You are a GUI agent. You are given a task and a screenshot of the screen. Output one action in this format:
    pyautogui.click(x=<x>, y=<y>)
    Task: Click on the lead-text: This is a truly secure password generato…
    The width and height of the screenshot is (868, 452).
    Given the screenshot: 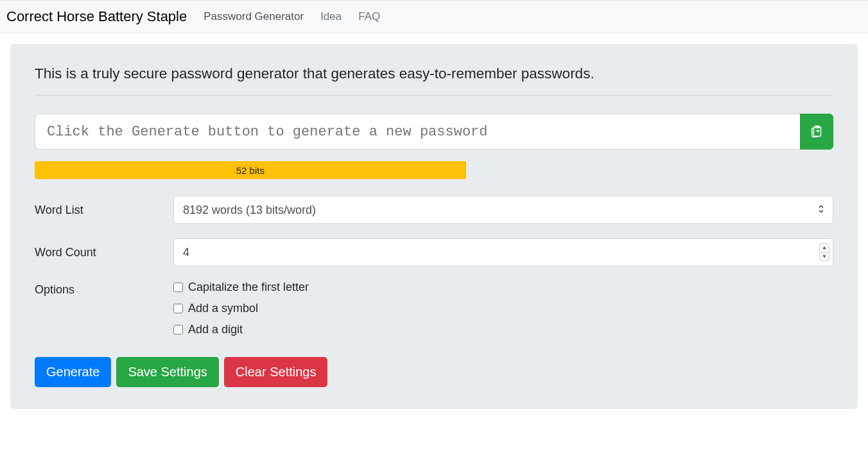 What is the action you would take?
    pyautogui.click(x=434, y=74)
    